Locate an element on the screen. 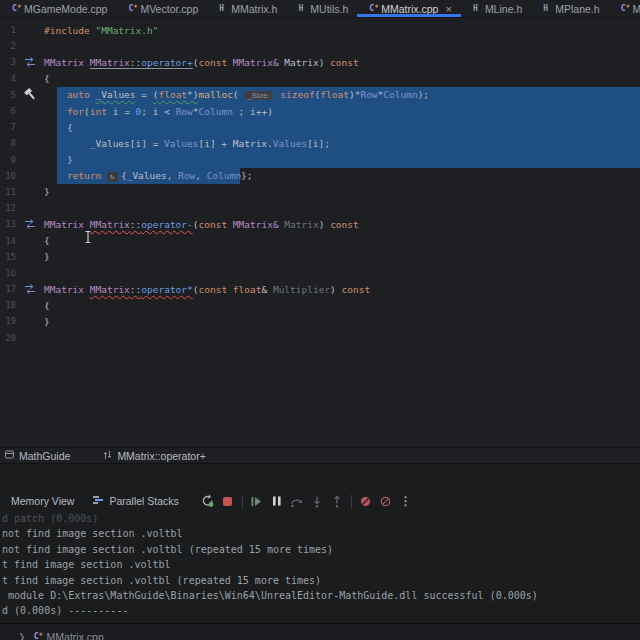  code-line: 16 is located at coordinates (320, 273).